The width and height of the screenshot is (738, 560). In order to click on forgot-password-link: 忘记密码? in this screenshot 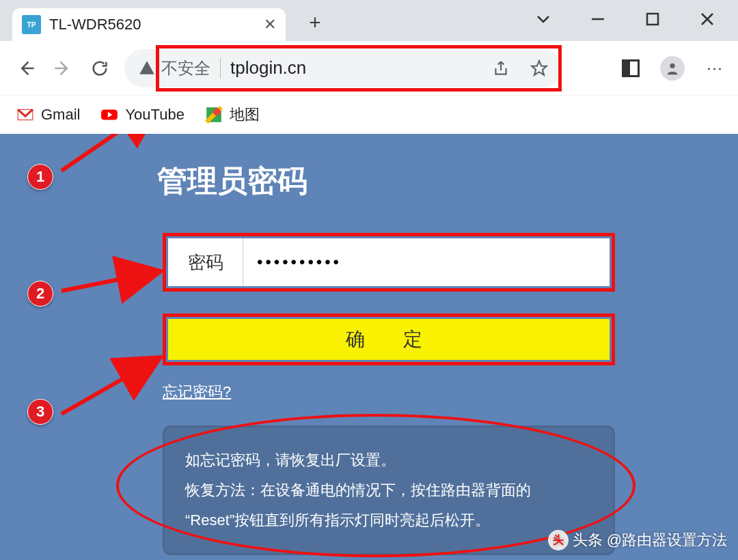, I will do `click(197, 392)`.